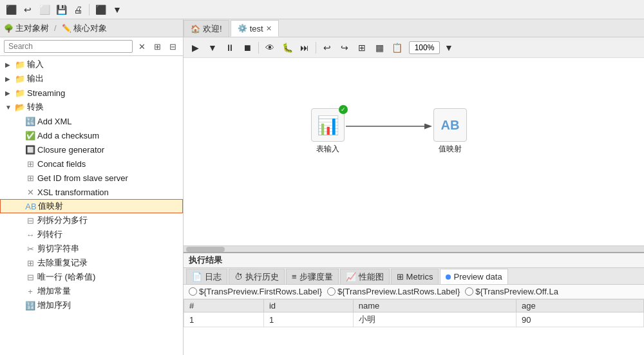 The image size is (644, 355). I want to click on search-collapse-btn: ⊟, so click(173, 46).